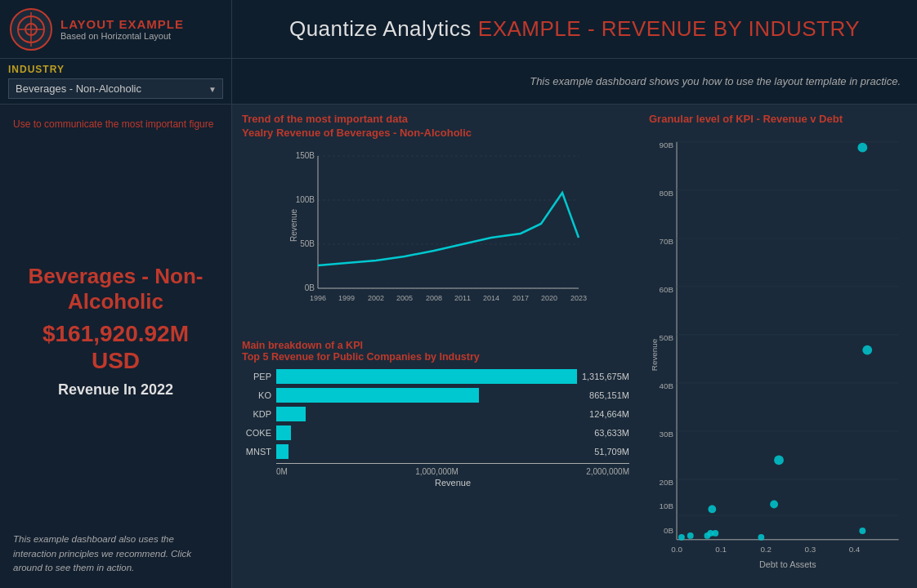 Image resolution: width=917 pixels, height=588 pixels. What do you see at coordinates (257, 376) in the screenshot?
I see `bar-label-pep: PEP` at bounding box center [257, 376].